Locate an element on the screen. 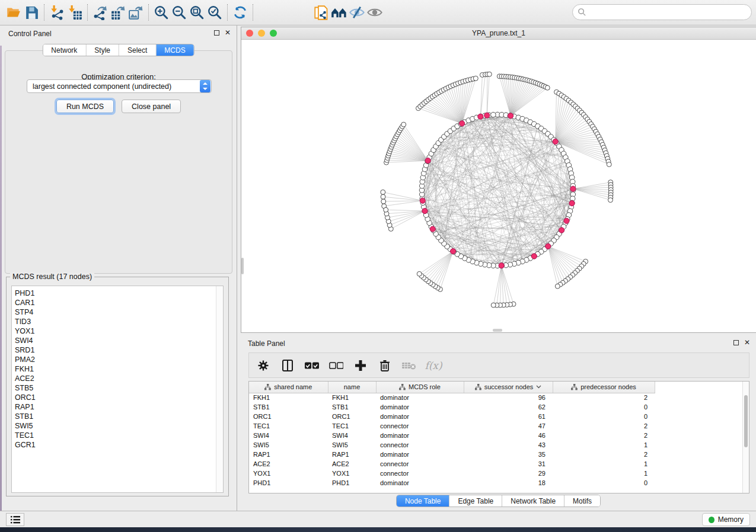 The height and width of the screenshot is (532, 756). open-session-button is located at coordinates (14, 12).